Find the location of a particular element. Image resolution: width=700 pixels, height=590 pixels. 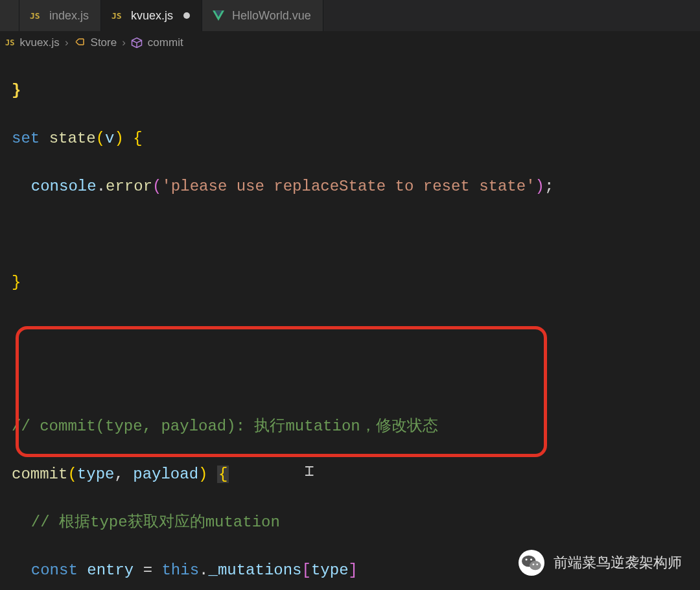

tab-label: index.js is located at coordinates (69, 16).